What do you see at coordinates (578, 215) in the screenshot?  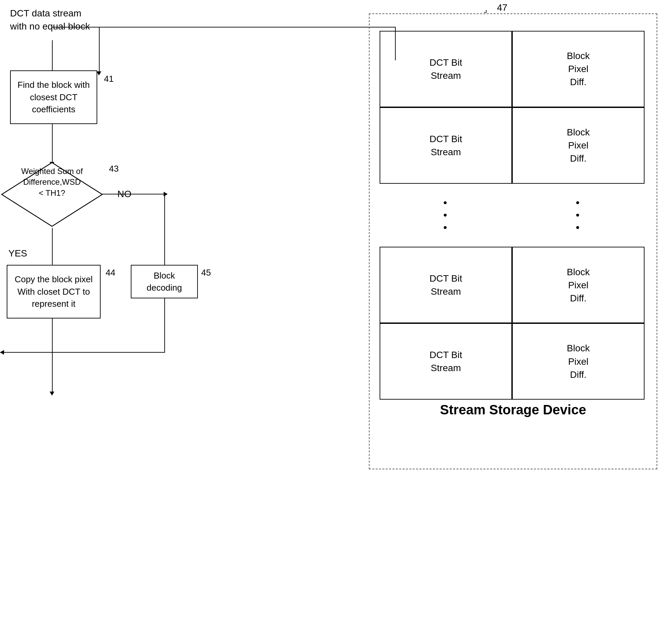 I see `dots-right: •••` at bounding box center [578, 215].